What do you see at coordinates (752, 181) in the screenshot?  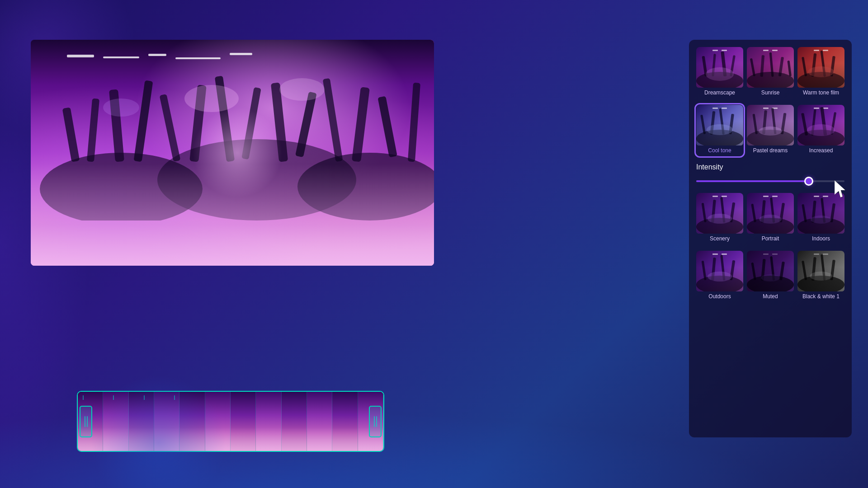 I see `intensity-fill` at bounding box center [752, 181].